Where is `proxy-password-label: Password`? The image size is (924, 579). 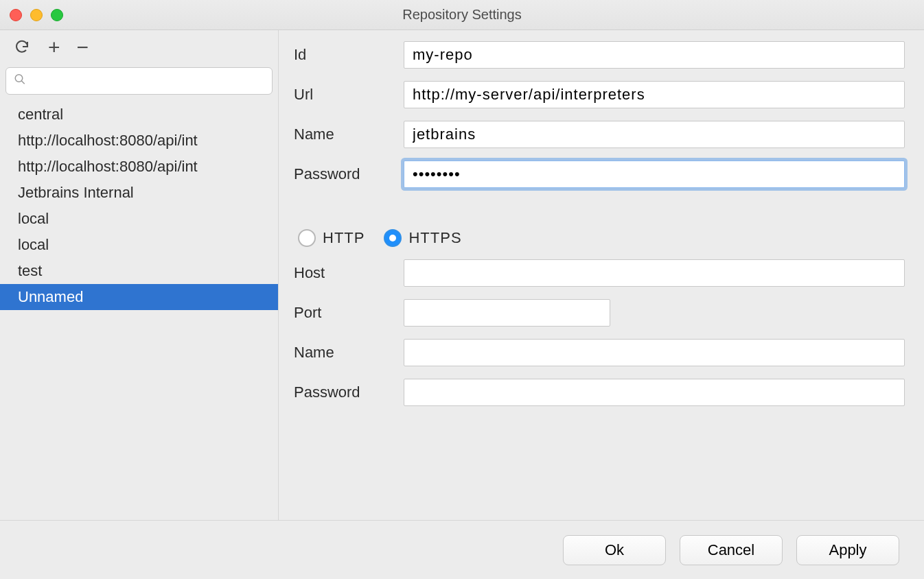
proxy-password-label: Password is located at coordinates (349, 392).